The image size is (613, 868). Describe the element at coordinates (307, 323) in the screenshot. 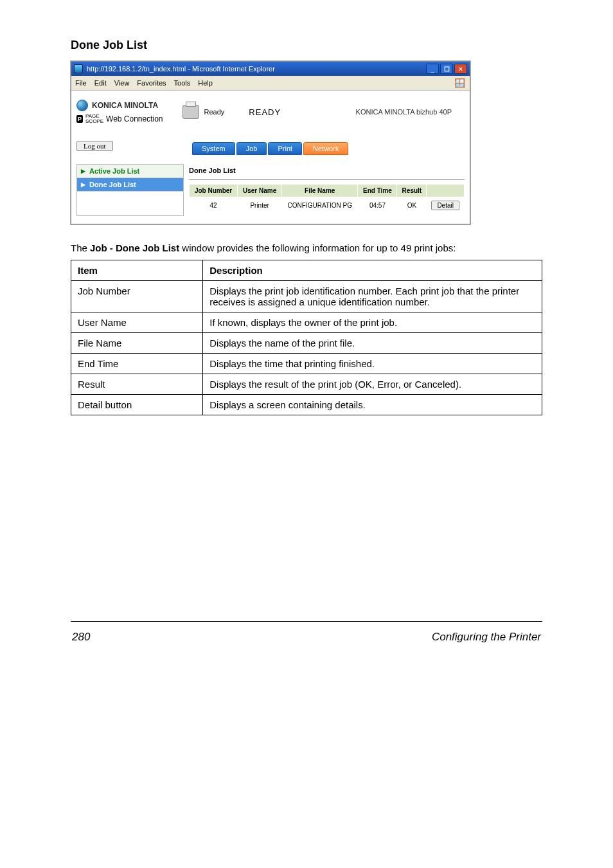

I see `table-row: User Name If known, displays the owner o…` at that location.